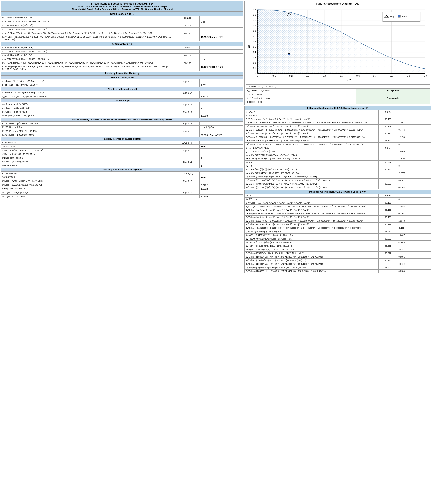  Describe the element at coordinates (88, 189) in the screenshot. I see `pe-row5: ζ^Edge from Table 9.3 =` at that location.